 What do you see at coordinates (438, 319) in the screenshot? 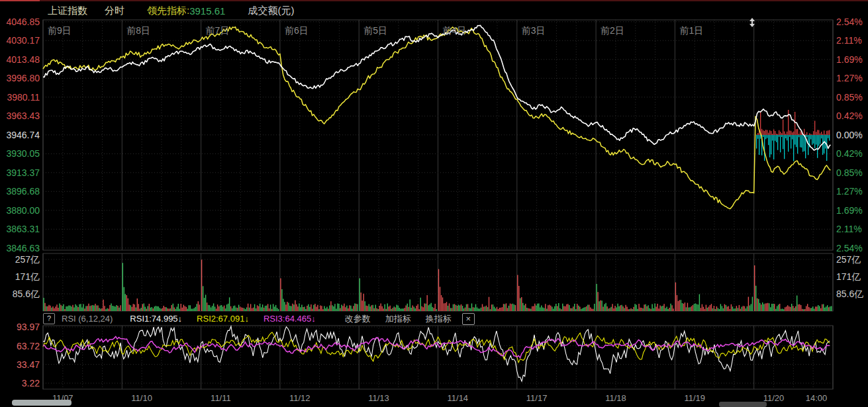
I see `change-indicator-button: 换指标` at bounding box center [438, 319].